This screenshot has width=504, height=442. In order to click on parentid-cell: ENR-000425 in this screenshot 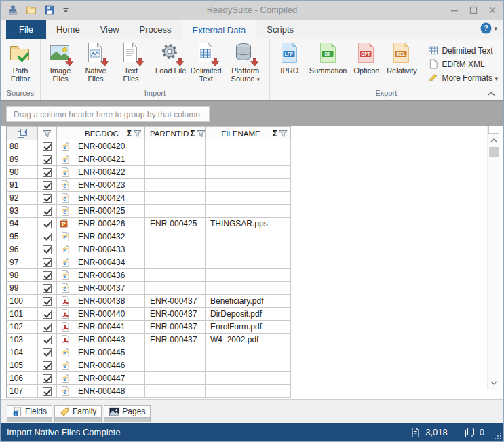, I will do `click(175, 224)`.